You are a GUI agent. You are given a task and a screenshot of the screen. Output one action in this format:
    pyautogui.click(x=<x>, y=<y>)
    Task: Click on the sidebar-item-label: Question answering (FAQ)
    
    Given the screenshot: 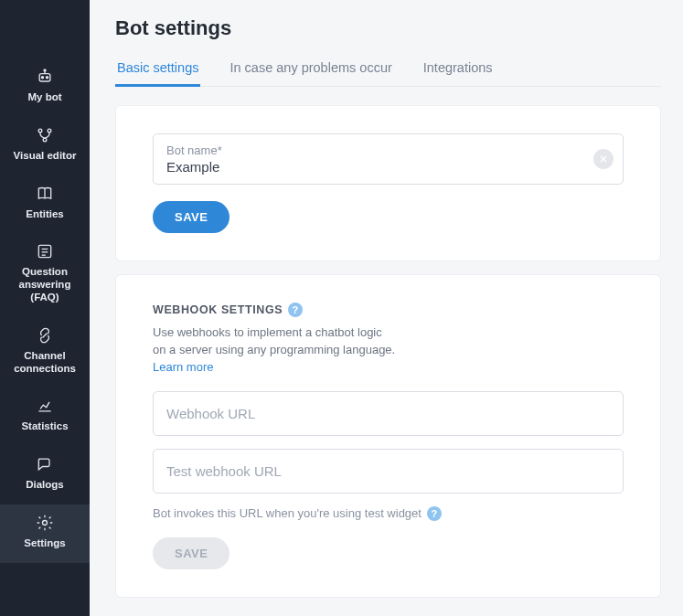 What is the action you would take?
    pyautogui.click(x=45, y=285)
    